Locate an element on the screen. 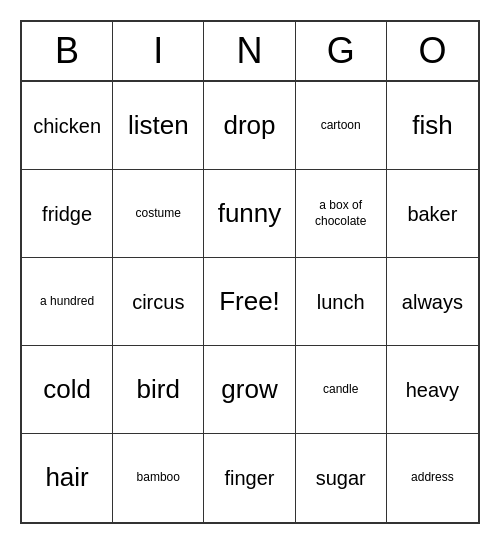  bingo-cell-17: grow is located at coordinates (250, 390).